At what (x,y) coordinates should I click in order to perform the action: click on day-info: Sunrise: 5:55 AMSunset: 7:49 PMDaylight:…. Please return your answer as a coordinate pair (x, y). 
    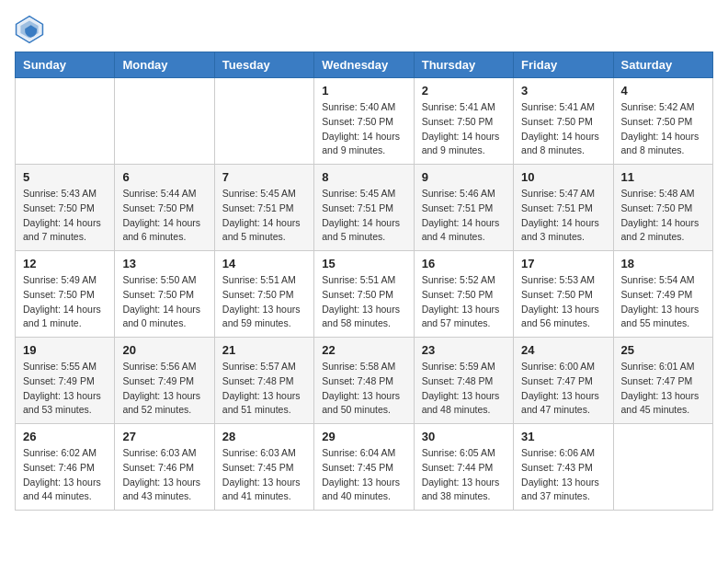
    Looking at the image, I should click on (64, 388).